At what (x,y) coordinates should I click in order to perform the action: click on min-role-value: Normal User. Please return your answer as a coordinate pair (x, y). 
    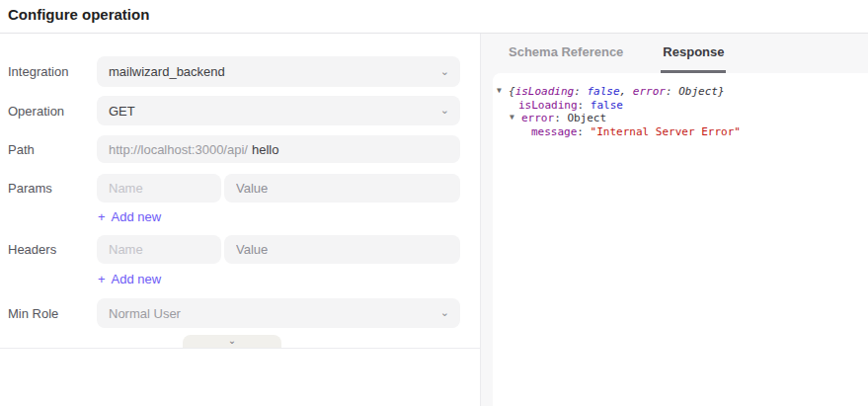
    Looking at the image, I should click on (144, 314).